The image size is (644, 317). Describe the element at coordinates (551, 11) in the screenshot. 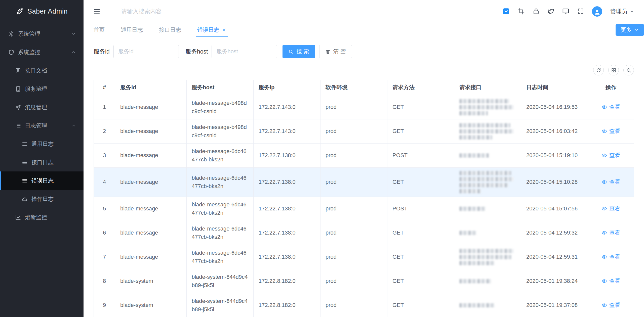

I see `bird-icon` at that location.